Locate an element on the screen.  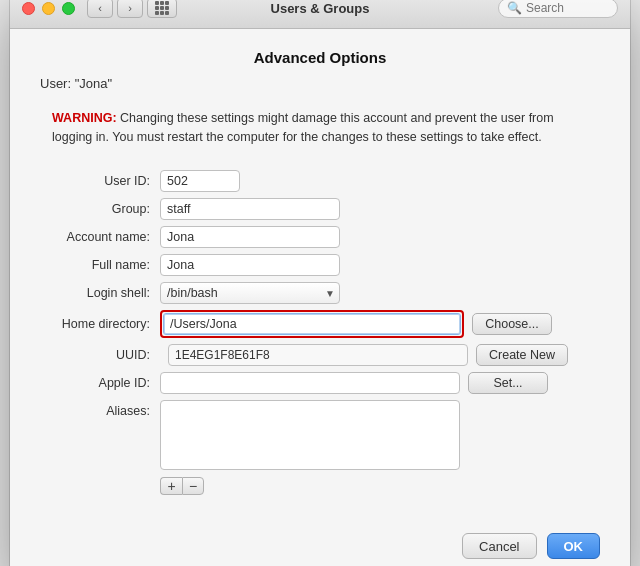
login-shell-select: /bin/bash /bin/sh /bin/zsh is located at coordinates (250, 293).